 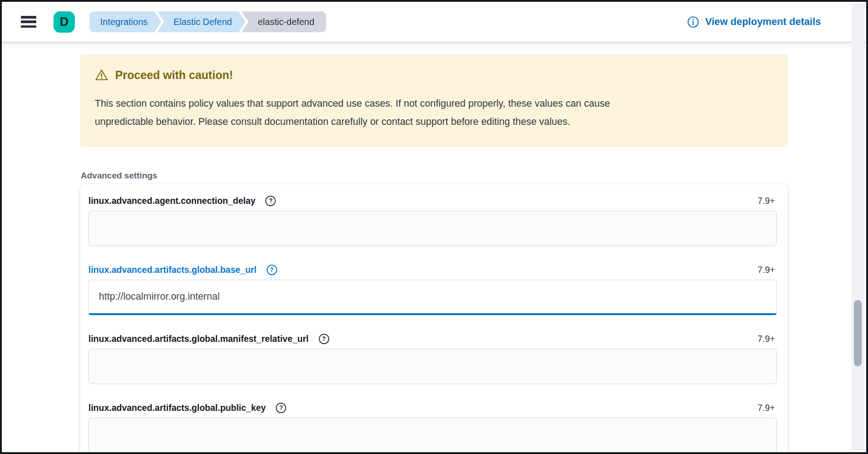 What do you see at coordinates (199, 339) in the screenshot?
I see `setting-name: linux.advanced.artifacts.global.manifest…` at bounding box center [199, 339].